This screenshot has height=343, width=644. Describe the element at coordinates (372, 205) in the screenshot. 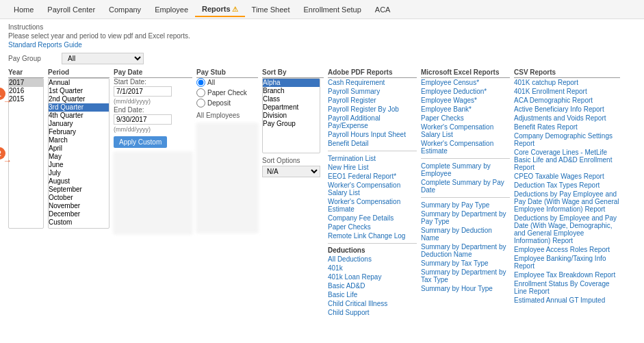

I see `adobe-report-wc-estimate: Worker's Compensation Estimate` at that location.